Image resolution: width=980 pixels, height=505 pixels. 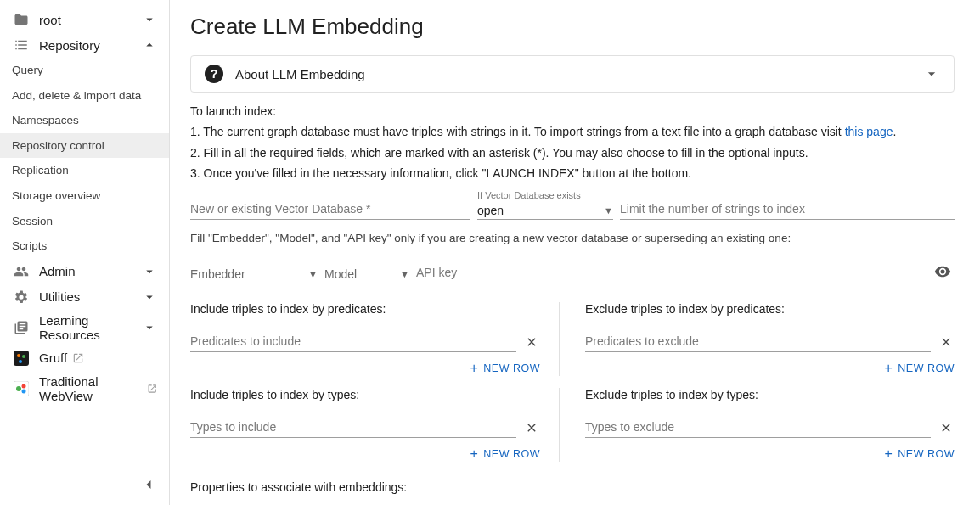 What do you see at coordinates (85, 358) in the screenshot?
I see `nav-gruff: Gruff` at bounding box center [85, 358].